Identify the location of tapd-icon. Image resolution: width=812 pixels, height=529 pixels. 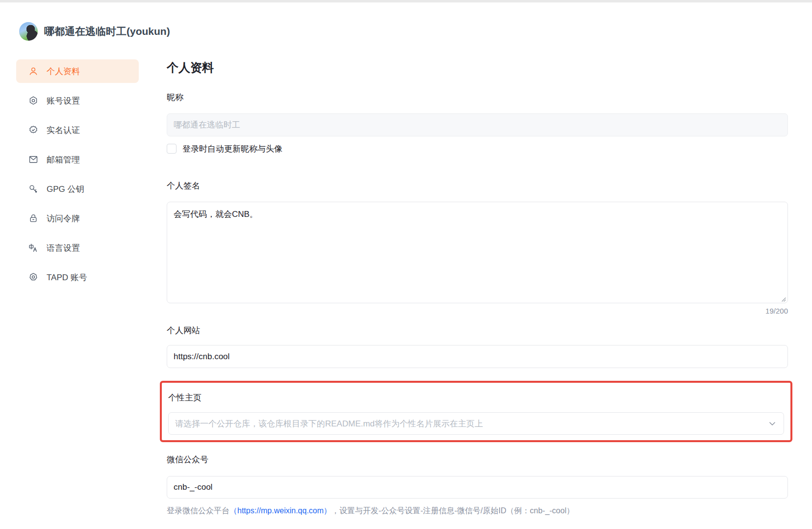
(33, 277).